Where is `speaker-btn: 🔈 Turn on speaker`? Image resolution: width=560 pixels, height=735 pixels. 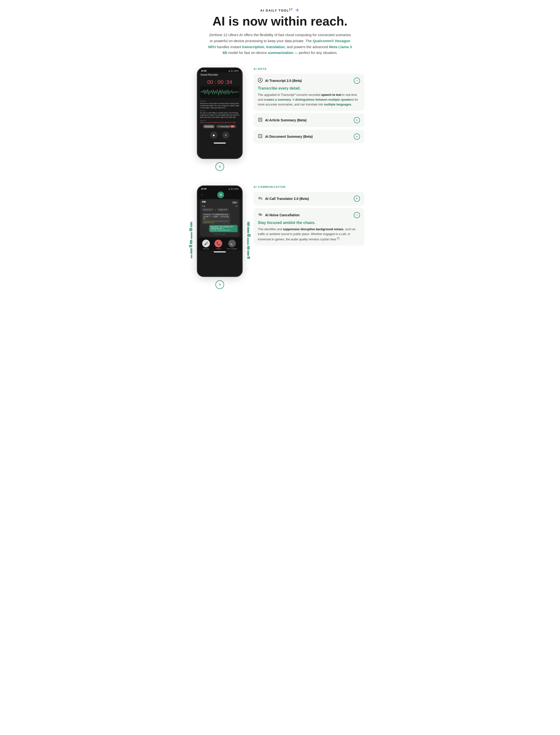
speaker-btn: 🔈 Turn on speaker is located at coordinates (232, 245).